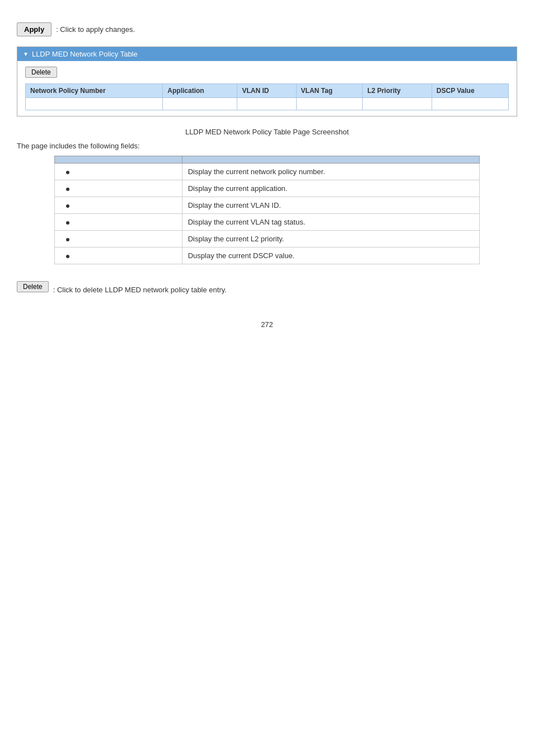 The height and width of the screenshot is (756, 534). What do you see at coordinates (119, 160) in the screenshot?
I see `desc-col1-header` at bounding box center [119, 160].